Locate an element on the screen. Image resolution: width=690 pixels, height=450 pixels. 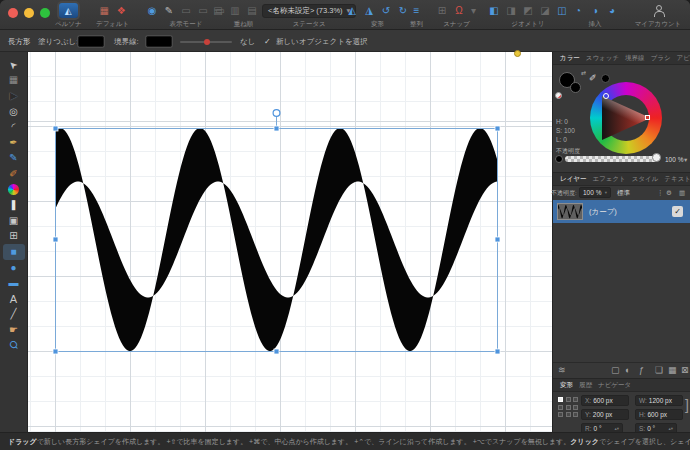
tab-navigator: ナビゲータ is located at coordinates (614, 386).